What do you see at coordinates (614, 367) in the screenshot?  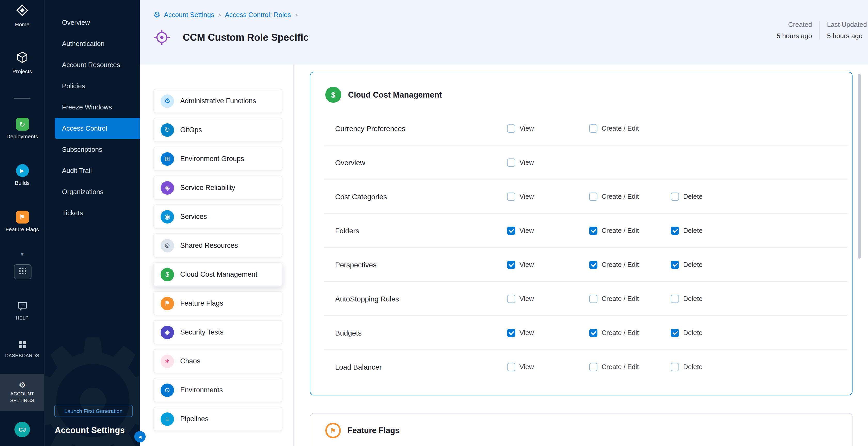 I see `permission-create-edit: Create / Edit` at bounding box center [614, 367].